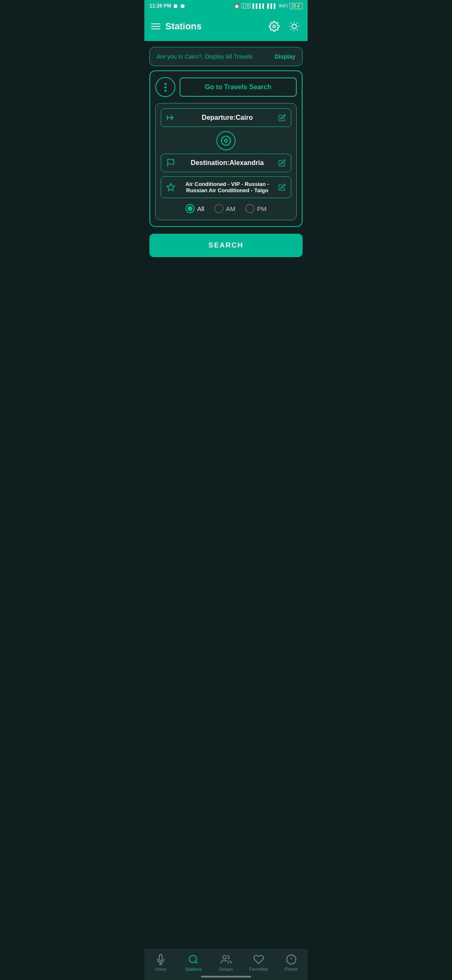 This screenshot has width=452, height=980. I want to click on location-banner: Are you in Cairo?, Display All Travels D…, so click(226, 57).